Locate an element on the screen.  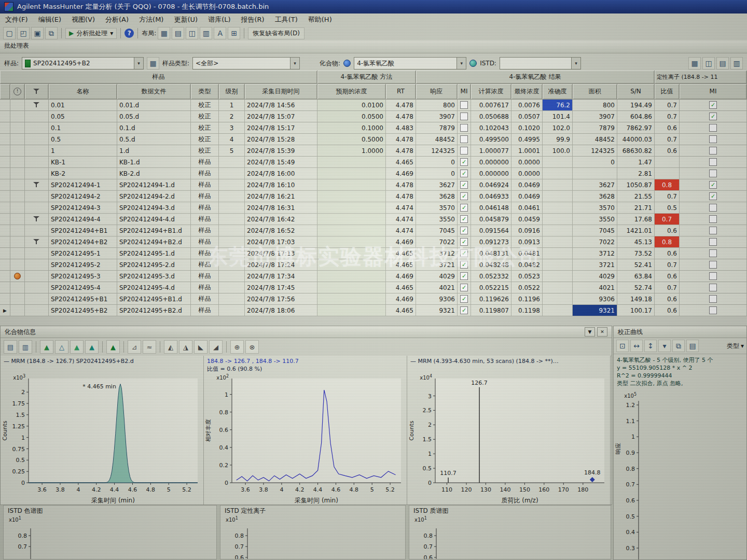
row-2-sn: 604.86 is located at coordinates (636, 117).